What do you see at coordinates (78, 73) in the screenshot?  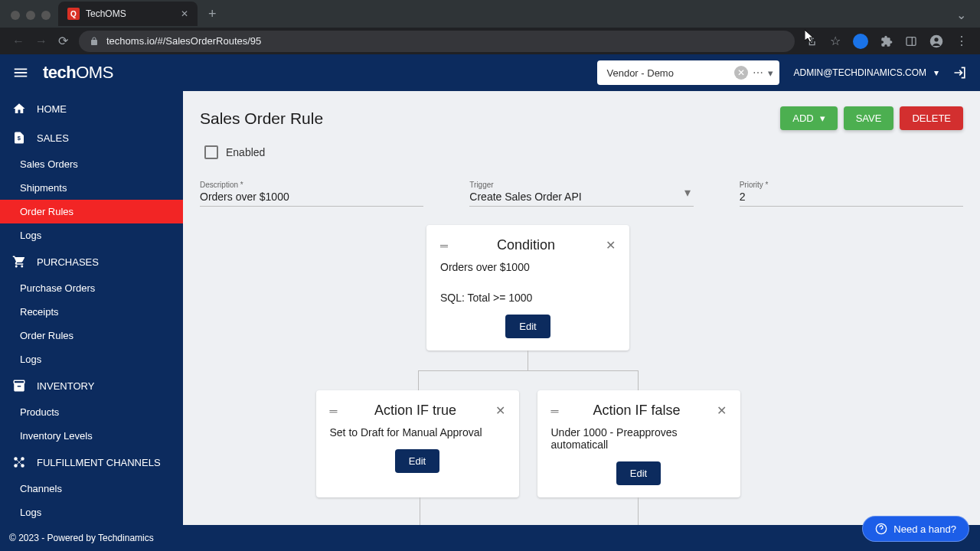 I see `app-logo: techOMS` at bounding box center [78, 73].